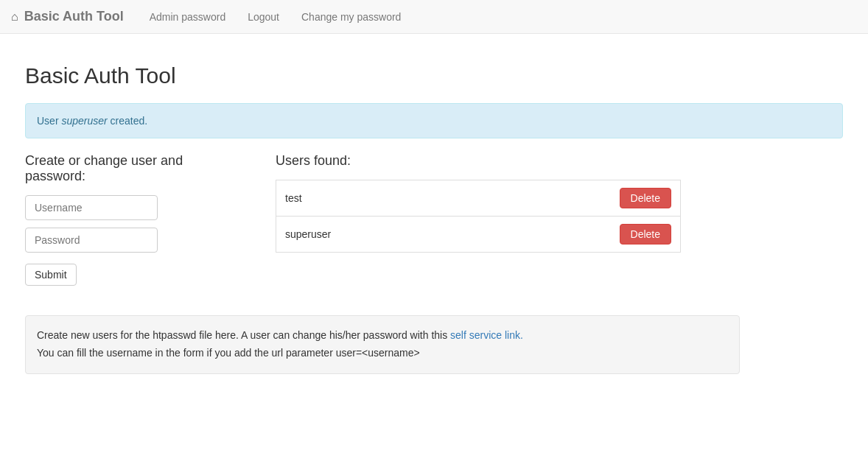  Describe the element at coordinates (351, 17) in the screenshot. I see `navbar-item-change-password: Change my password` at that location.